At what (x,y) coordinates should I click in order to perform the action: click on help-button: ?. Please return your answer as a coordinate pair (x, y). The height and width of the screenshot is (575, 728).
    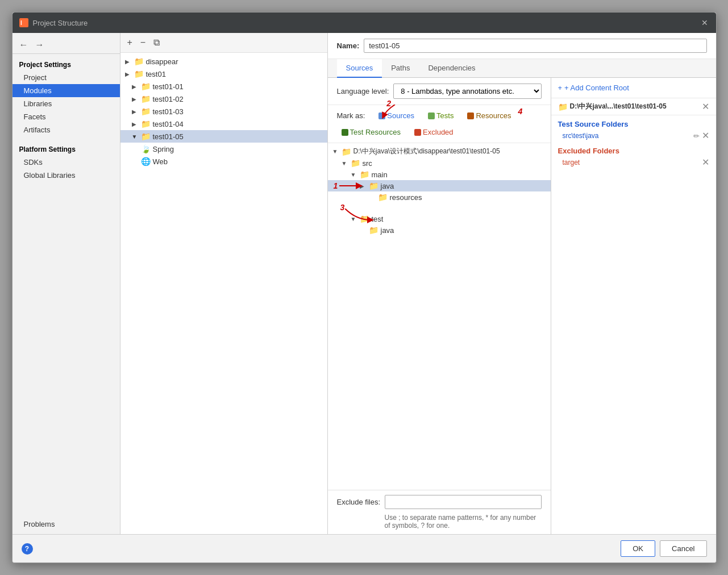
    Looking at the image, I should click on (27, 549).